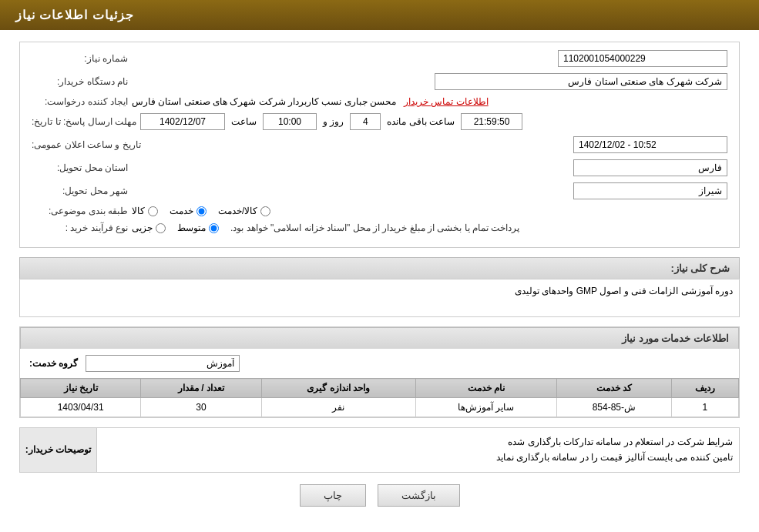 This screenshot has width=759, height=532. I want to click on medium-label: متوسط, so click(191, 228).